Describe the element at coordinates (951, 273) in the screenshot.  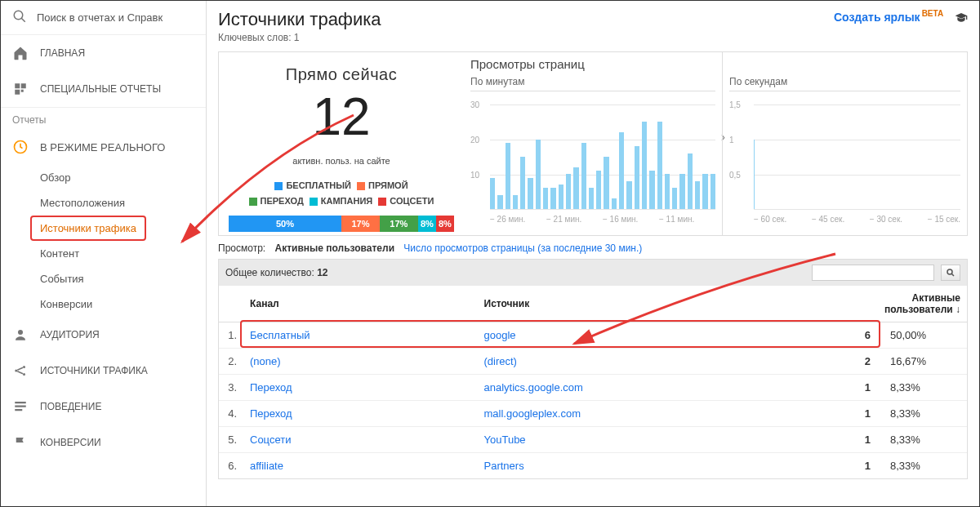
I see `table-search-button` at that location.